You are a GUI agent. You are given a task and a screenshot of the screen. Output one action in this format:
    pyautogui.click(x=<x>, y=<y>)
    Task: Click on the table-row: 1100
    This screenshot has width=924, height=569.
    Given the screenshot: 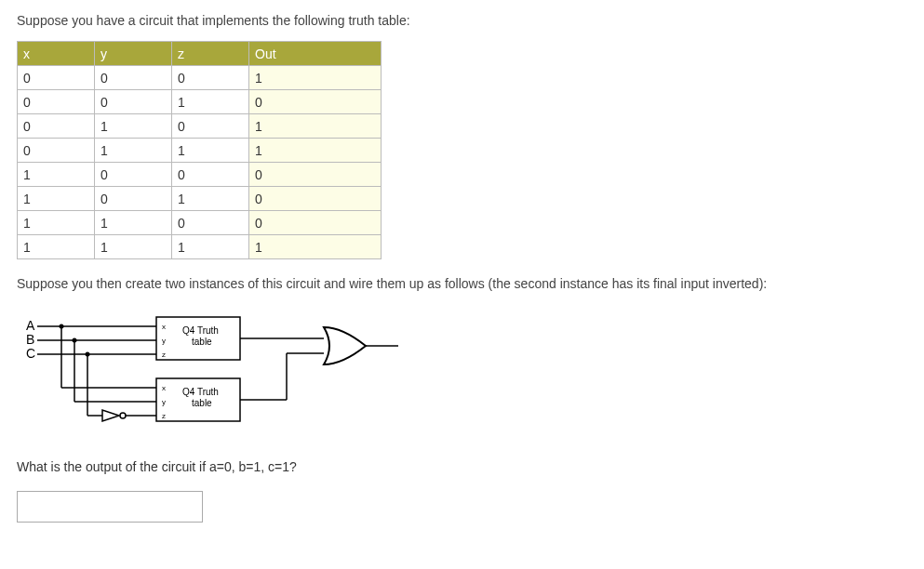 What is the action you would take?
    pyautogui.click(x=199, y=223)
    